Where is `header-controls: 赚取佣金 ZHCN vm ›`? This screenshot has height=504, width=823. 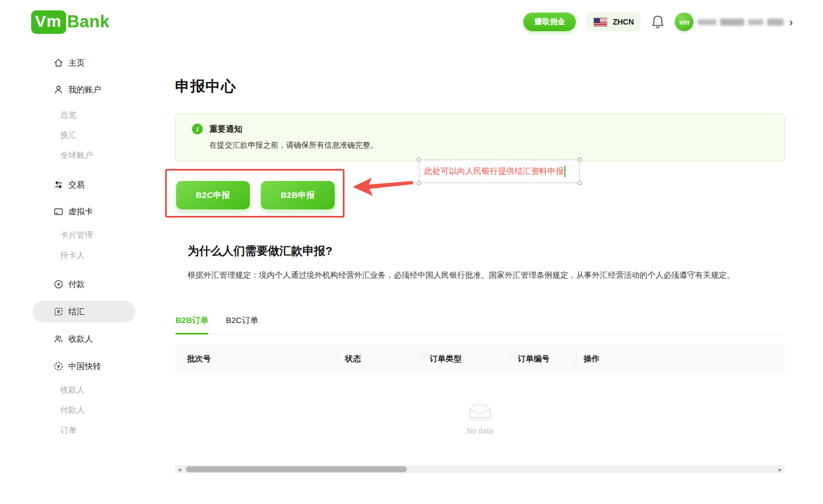 header-controls: 赚取佣金 ZHCN vm › is located at coordinates (658, 22).